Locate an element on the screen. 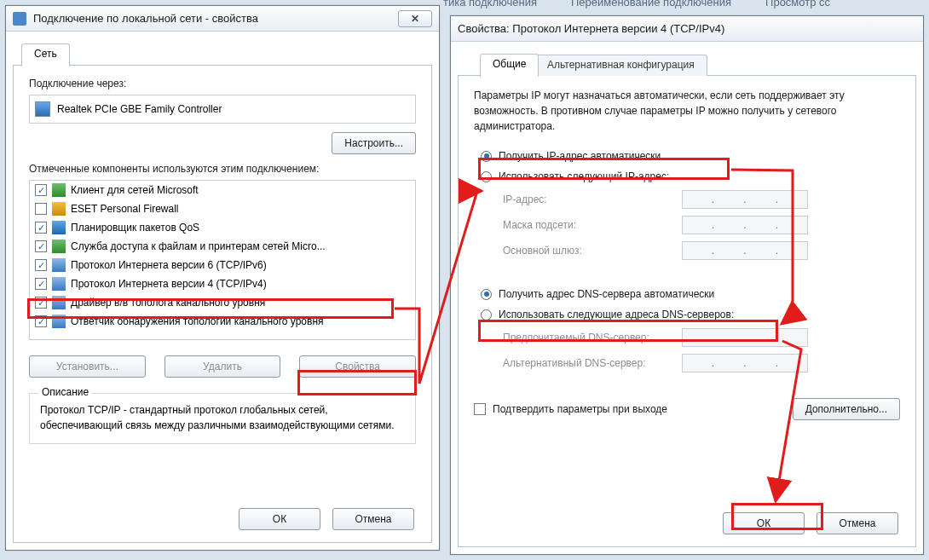 The image size is (929, 560). list-item: ESET Personal Firewall is located at coordinates (222, 209).